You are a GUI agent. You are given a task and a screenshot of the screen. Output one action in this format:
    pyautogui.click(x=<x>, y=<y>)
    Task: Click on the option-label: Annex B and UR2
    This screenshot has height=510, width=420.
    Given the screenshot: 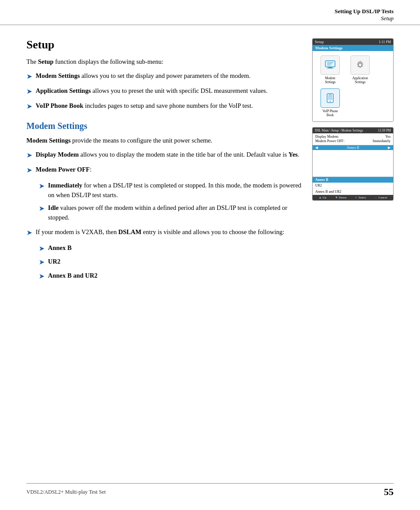 What is the action you would take?
    pyautogui.click(x=73, y=275)
    